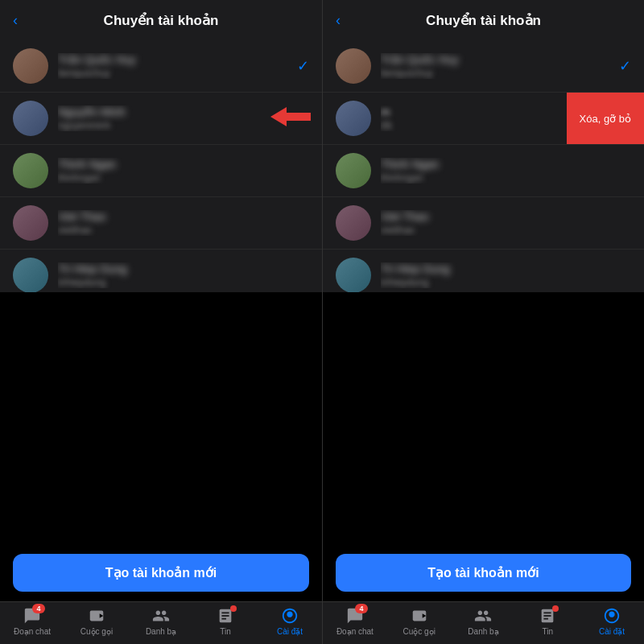 The image size is (644, 644). Describe the element at coordinates (483, 623) in the screenshot. I see `right-tab-bar: 4 Đoạn chat Cuộc gọi Danh bạ` at that location.